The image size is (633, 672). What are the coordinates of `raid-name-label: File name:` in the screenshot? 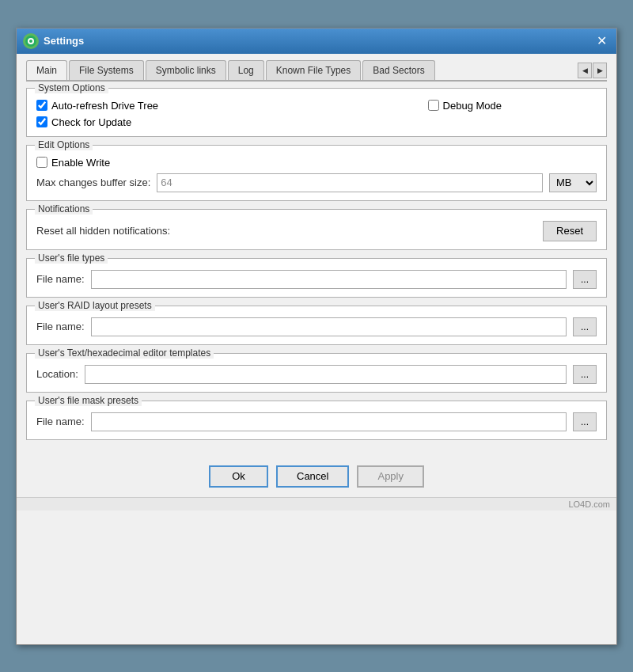 It's located at (60, 326).